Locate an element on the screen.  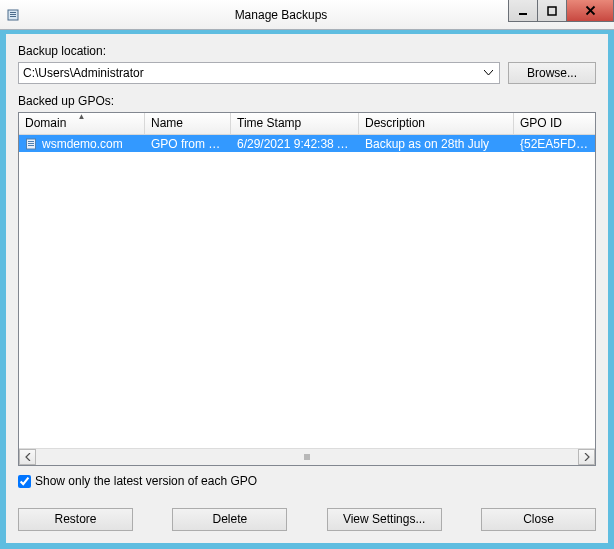
chevron-down-icon is located at coordinates (488, 73).